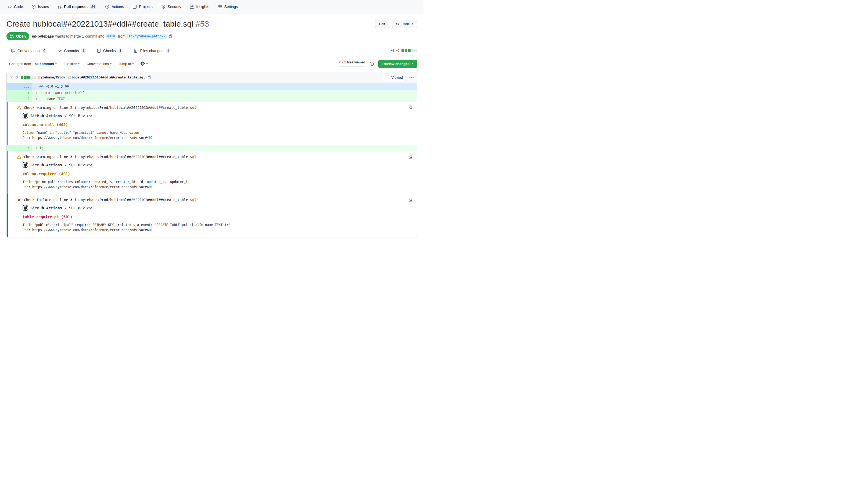 Image resolution: width=847 pixels, height=504 pixels. I want to click on diff-line-3: 3 +);, so click(212, 148).